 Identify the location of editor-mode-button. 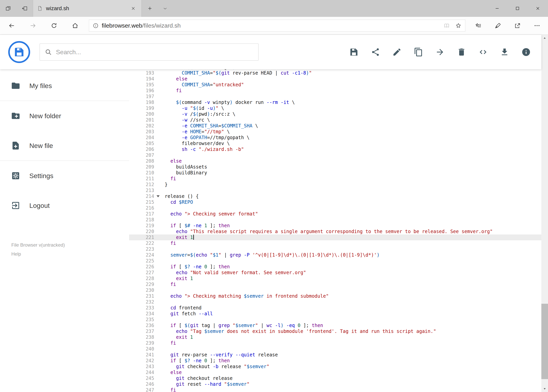
(483, 52).